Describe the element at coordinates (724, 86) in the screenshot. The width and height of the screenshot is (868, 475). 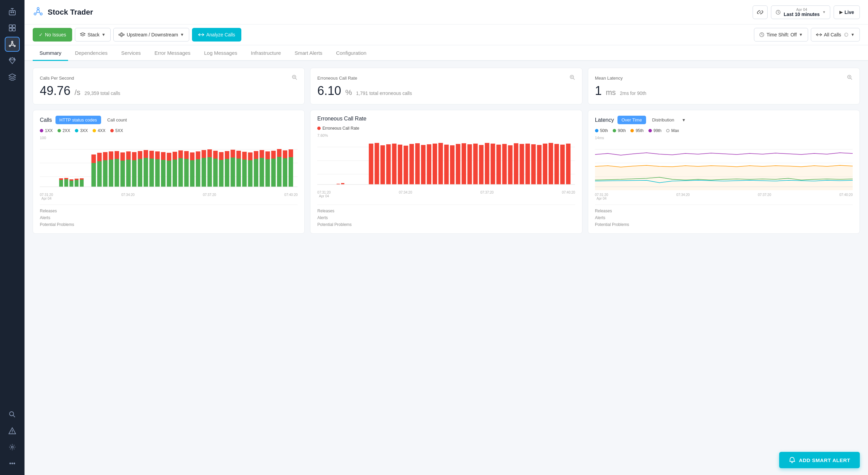
I see `mean-latency-card: Mean Latency 1 ms 2ms for 90th` at that location.